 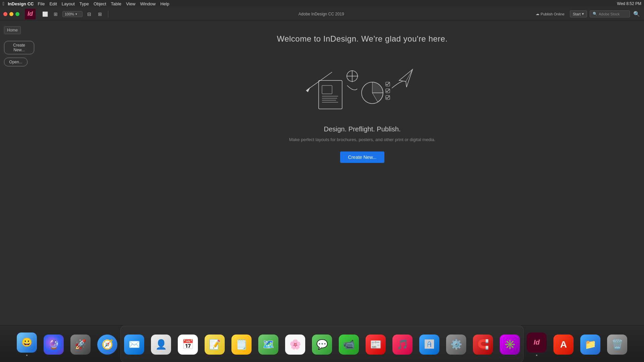 What do you see at coordinates (295, 345) in the screenshot?
I see `photos-icon: 🌸` at bounding box center [295, 345].